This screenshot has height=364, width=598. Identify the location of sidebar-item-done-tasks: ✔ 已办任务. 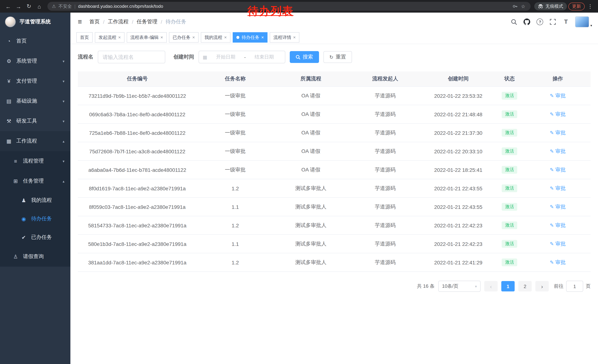
(35, 237).